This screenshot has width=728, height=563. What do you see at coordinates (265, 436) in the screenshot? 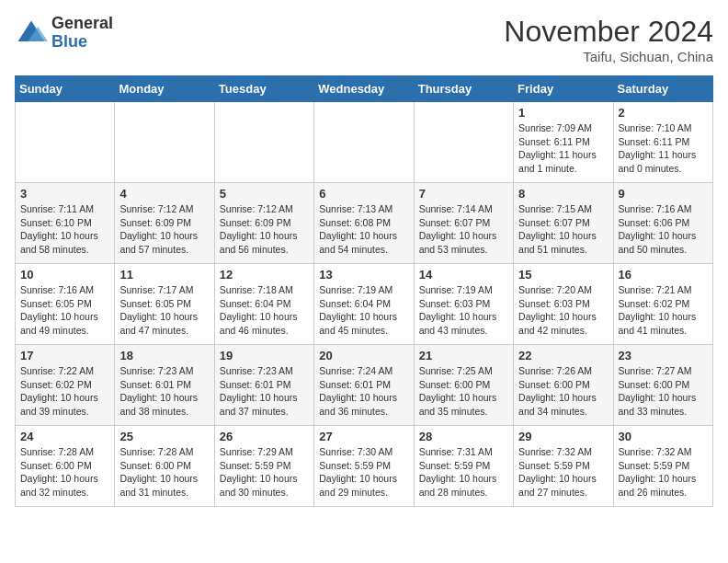
I see `day-number: 26` at bounding box center [265, 436].